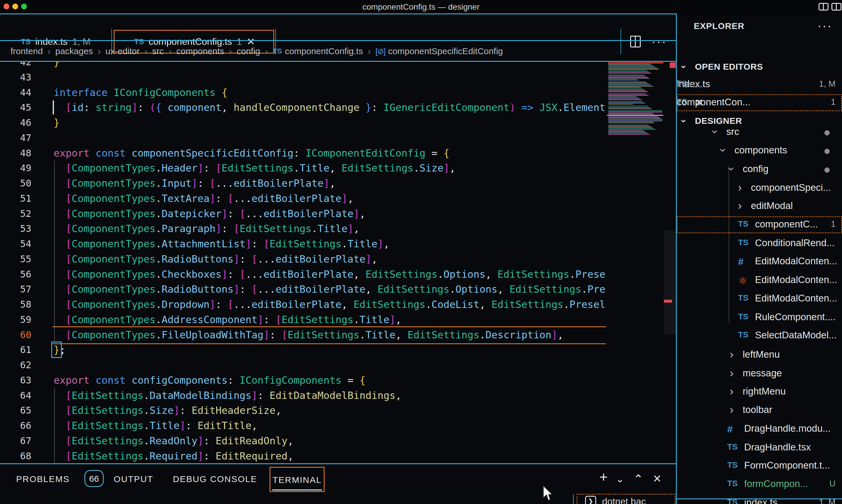 The height and width of the screenshot is (504, 842). I want to click on breadcrumb-item: components, so click(200, 51).